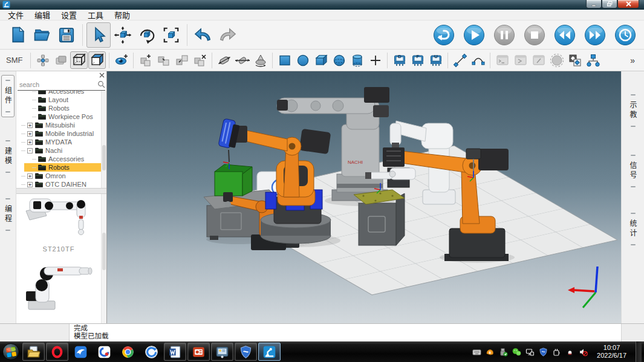  Describe the element at coordinates (59, 150) in the screenshot. I see `tree-item: -Nachi` at that location.